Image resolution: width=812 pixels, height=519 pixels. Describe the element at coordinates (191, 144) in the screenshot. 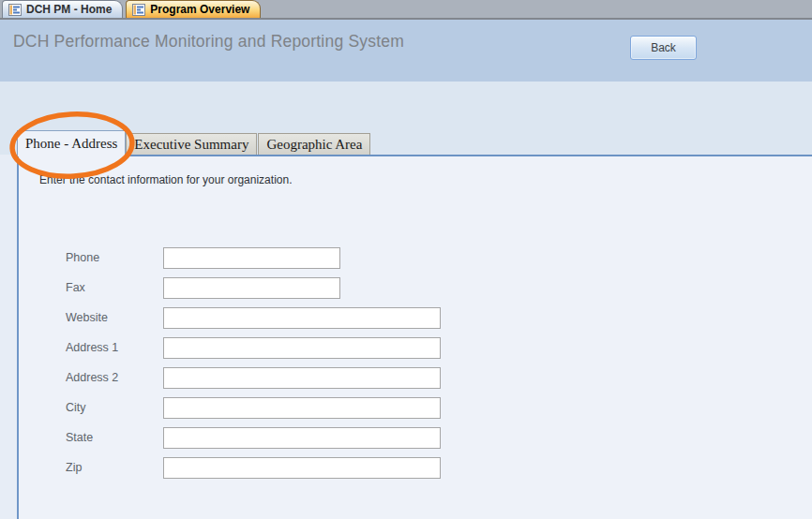

I see `tab-executive-summary: Executive Summary` at that location.